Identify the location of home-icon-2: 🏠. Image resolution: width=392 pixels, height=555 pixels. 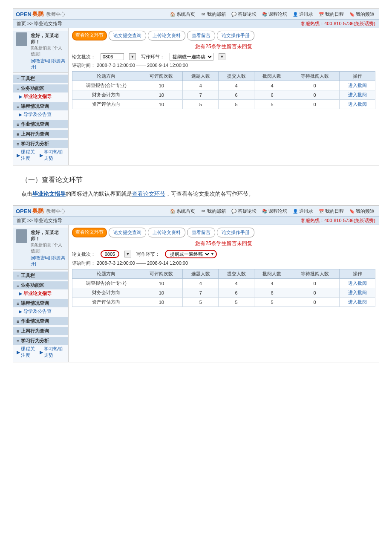
(173, 211).